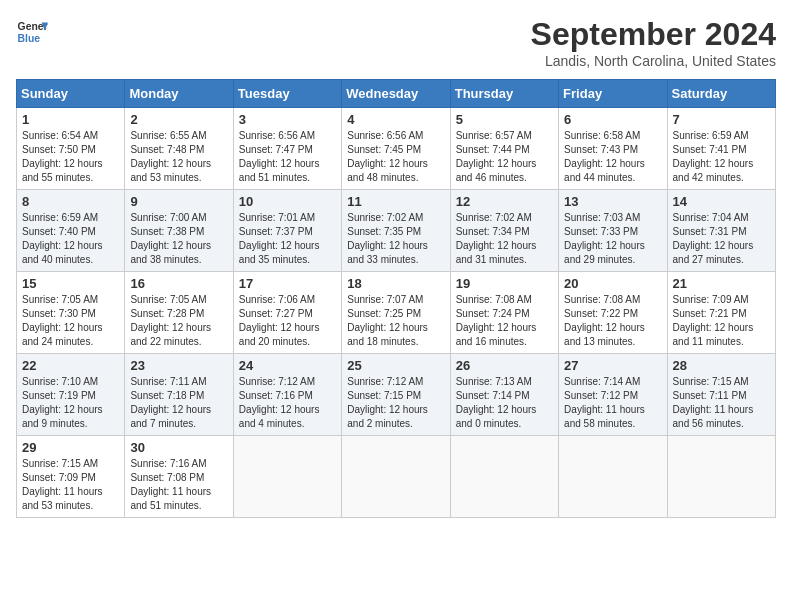 Image resolution: width=792 pixels, height=612 pixels. Describe the element at coordinates (70, 120) in the screenshot. I see `day-number: 1` at that location.